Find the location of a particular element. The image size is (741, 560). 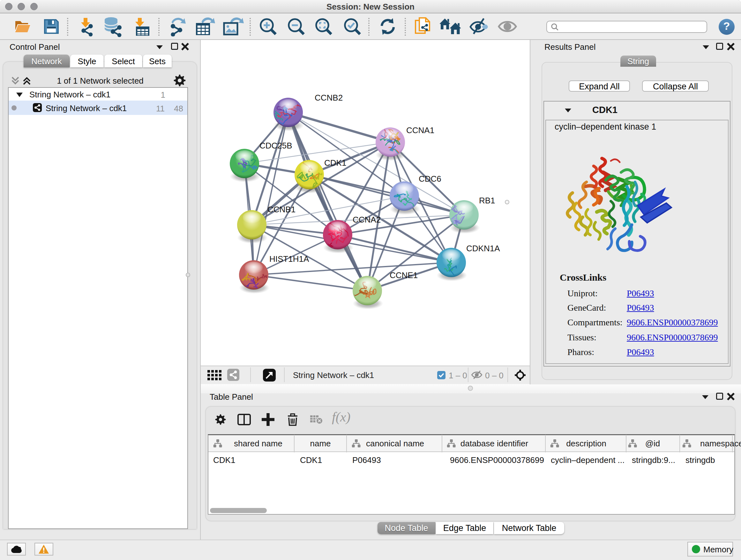

svg-text: CDC6 is located at coordinates (430, 179).